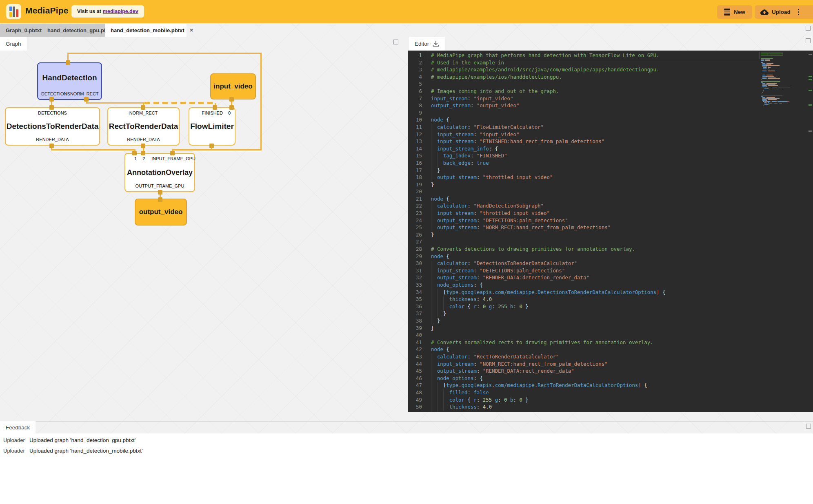 The height and width of the screenshot is (504, 813). I want to click on new-list-icon, so click(727, 12).